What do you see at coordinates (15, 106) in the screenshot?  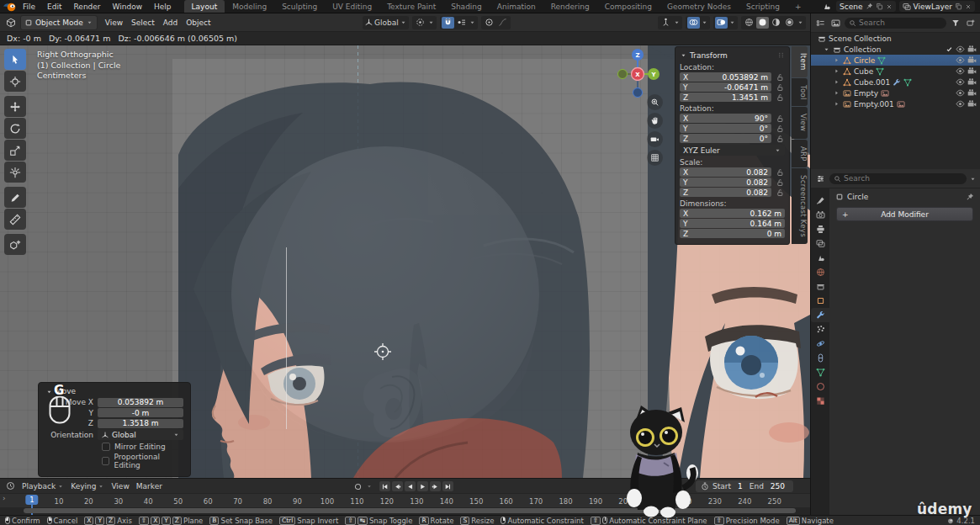 I see `tool-move` at bounding box center [15, 106].